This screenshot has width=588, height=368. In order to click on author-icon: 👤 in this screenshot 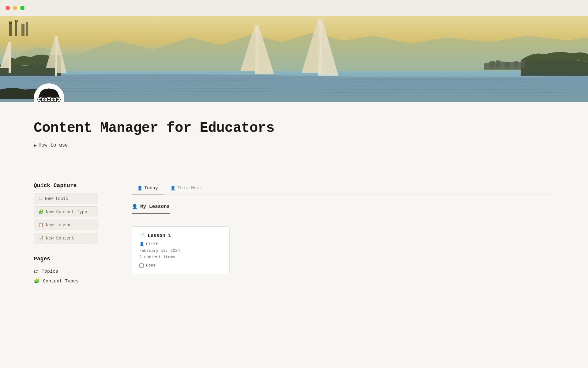, I will do `click(142, 244)`.